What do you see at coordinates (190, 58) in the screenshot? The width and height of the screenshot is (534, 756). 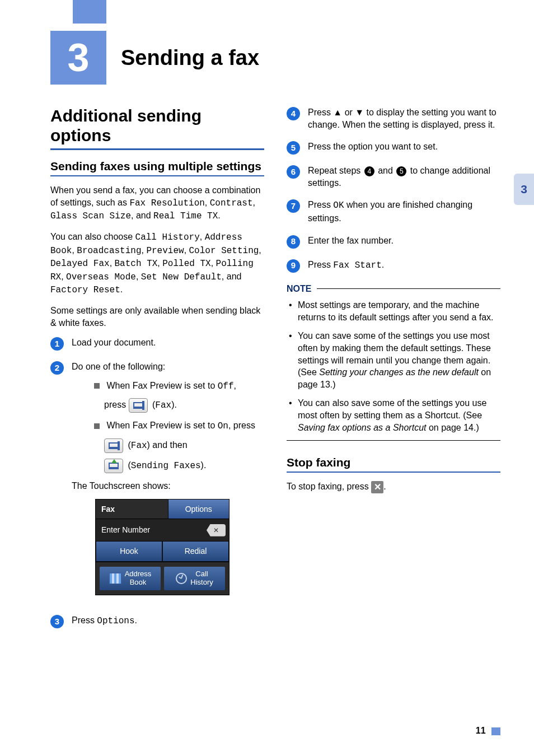 I see `chapter-title: Sending a fax` at bounding box center [190, 58].